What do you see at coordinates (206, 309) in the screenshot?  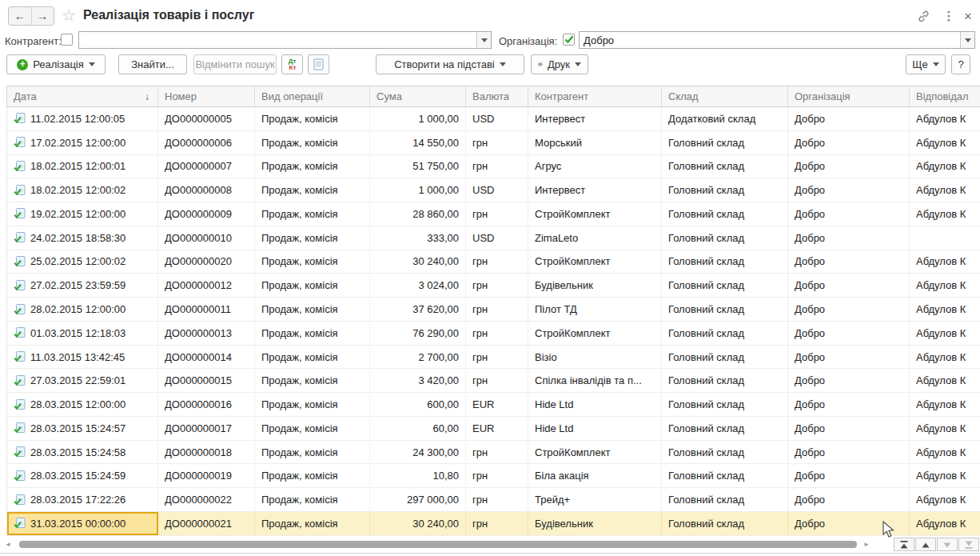 I see `cell-number: ДО000000011` at bounding box center [206, 309].